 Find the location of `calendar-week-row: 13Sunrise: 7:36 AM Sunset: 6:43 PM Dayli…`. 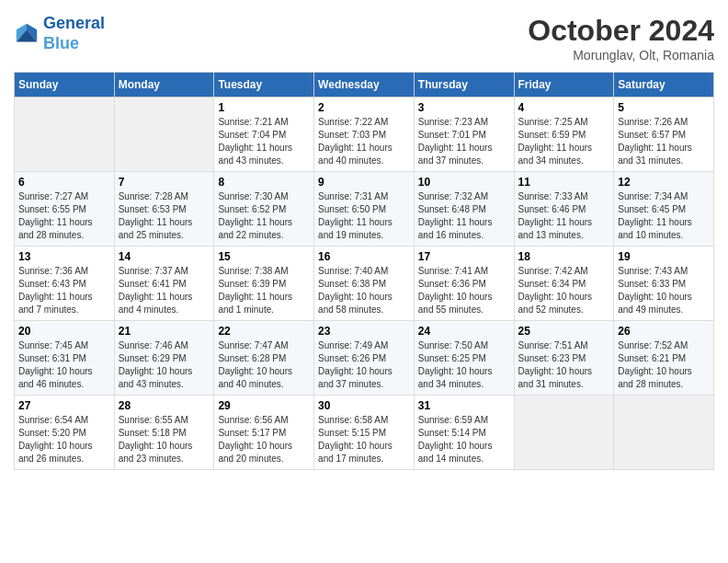

calendar-week-row: 13Sunrise: 7:36 AM Sunset: 6:43 PM Dayli… is located at coordinates (364, 283).